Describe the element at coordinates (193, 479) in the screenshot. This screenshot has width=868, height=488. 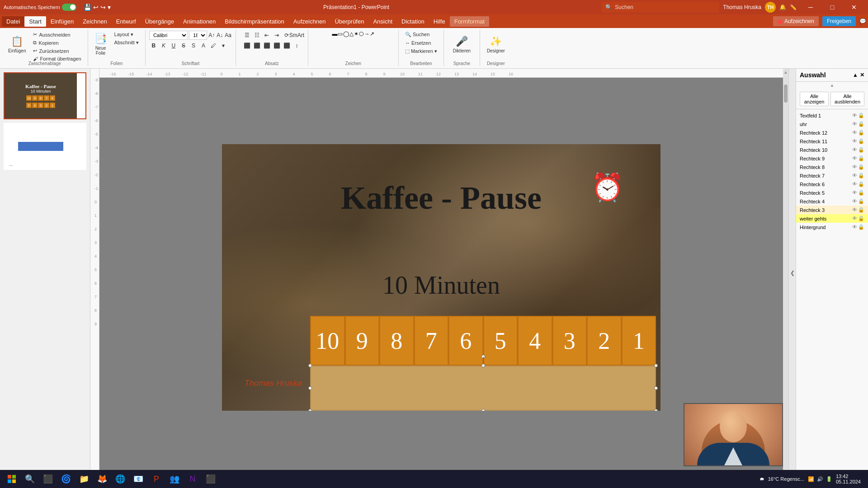
I see `onenote-button: N` at that location.